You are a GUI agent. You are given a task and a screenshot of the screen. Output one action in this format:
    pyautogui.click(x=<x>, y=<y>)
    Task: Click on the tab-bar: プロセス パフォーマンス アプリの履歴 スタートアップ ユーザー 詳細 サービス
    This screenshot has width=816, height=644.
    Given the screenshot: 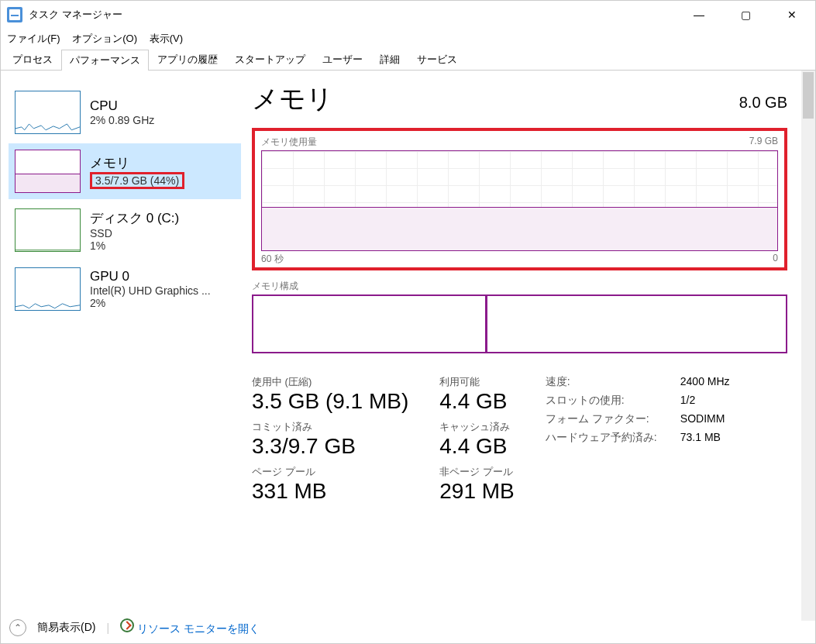 What is the action you would take?
    pyautogui.click(x=408, y=60)
    